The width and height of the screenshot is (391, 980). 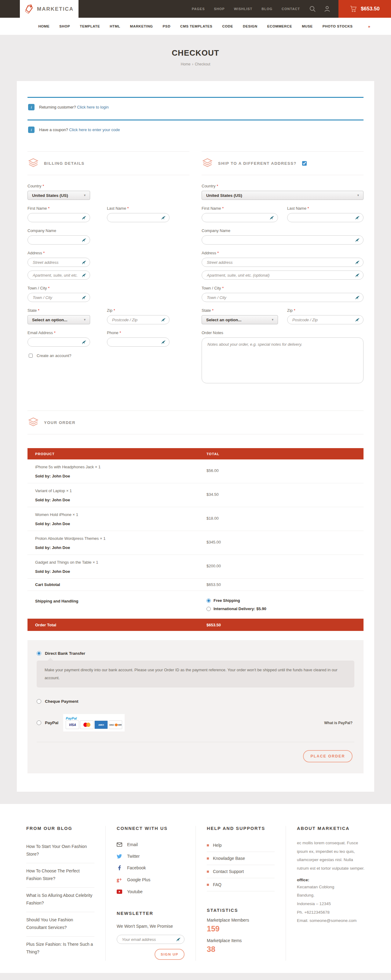 What do you see at coordinates (60, 924) in the screenshot?
I see `blog-post-link: Should You Use Fashion Consultant Servic…` at bounding box center [60, 924].